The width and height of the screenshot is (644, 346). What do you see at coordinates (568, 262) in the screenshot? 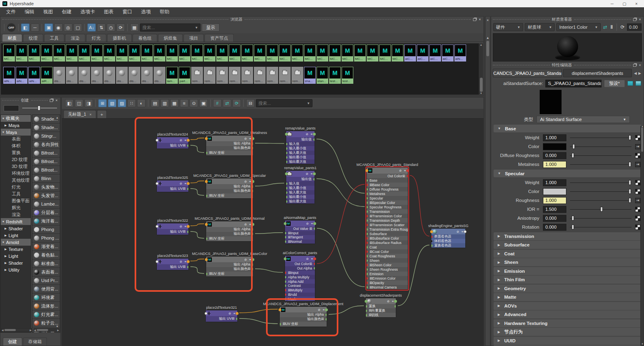
I see `collapsed-section: ▶Sheen` at bounding box center [568, 262].